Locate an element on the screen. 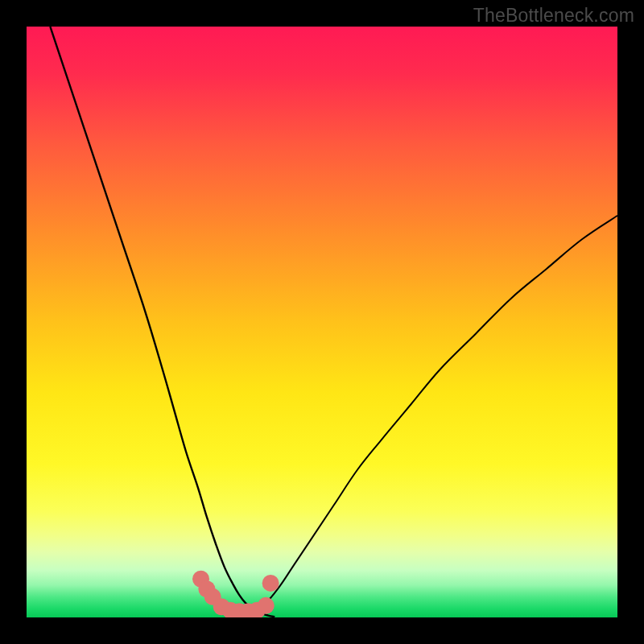  marker-cluster is located at coordinates (236, 594).